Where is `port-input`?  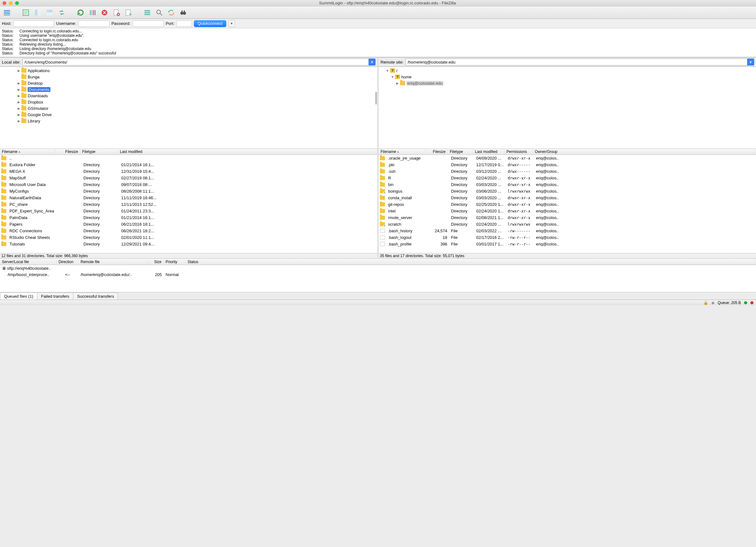
port-input is located at coordinates (184, 23).